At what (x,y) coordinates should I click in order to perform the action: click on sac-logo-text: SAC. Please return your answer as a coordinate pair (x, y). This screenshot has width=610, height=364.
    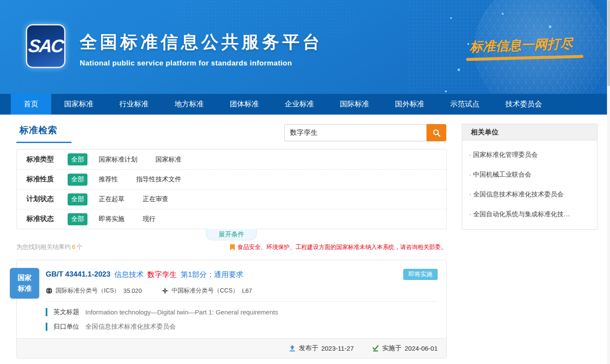
    Looking at the image, I should click on (46, 46).